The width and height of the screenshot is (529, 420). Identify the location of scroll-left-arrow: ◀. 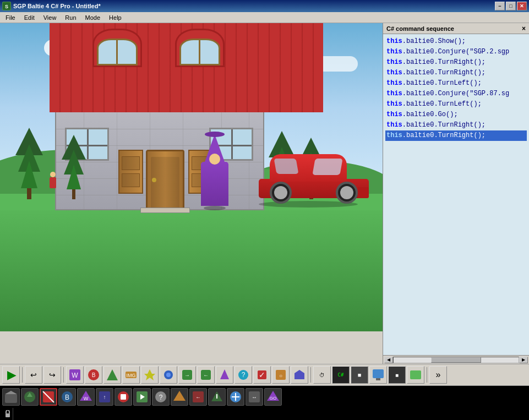
(389, 360).